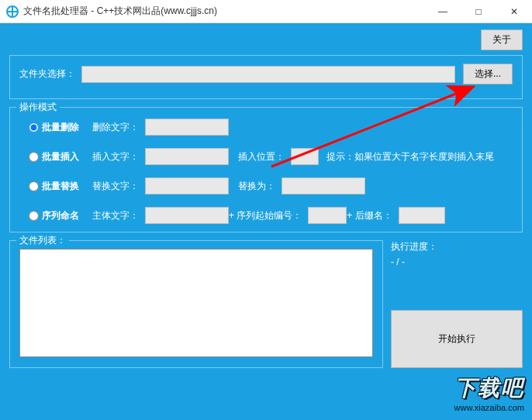  I want to click on radio-sequence: 序列命名, so click(60, 215).